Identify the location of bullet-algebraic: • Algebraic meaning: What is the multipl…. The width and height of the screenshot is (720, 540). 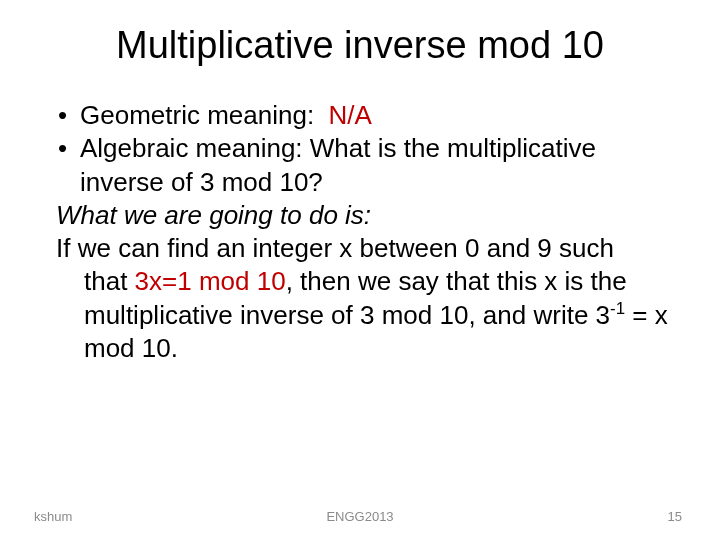
(363, 166).